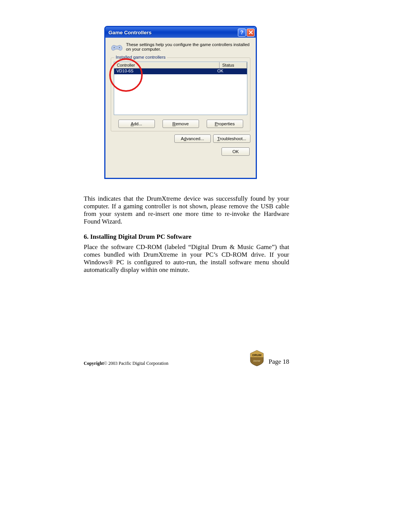 Image resolution: width=411 pixels, height=532 pixels. Describe the element at coordinates (180, 102) in the screenshot. I see `dialog-frame: Game Controllers ? These settings help y…` at that location.